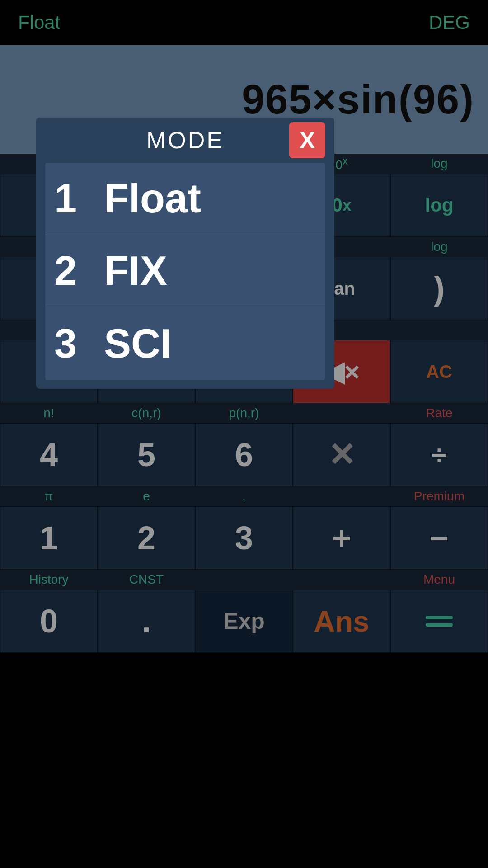 This screenshot has width=488, height=868. What do you see at coordinates (185, 271) in the screenshot?
I see `mode-options-list: 1 Float 2 FIX 3 SCI` at bounding box center [185, 271].